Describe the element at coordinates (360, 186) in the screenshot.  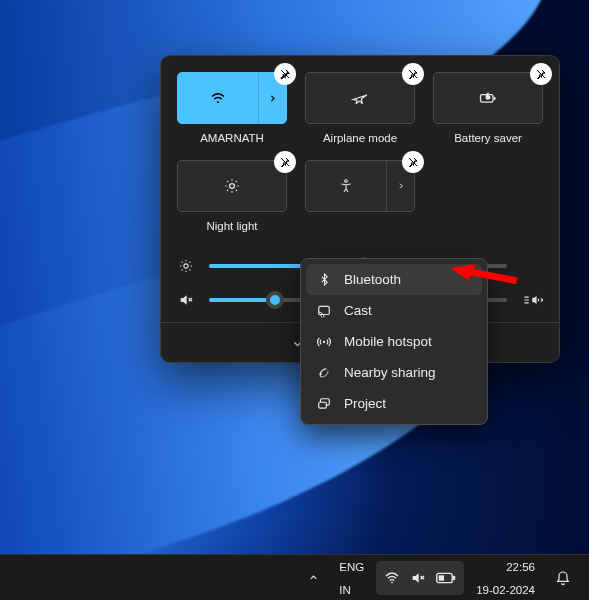
I see `accessibility-tile` at that location.